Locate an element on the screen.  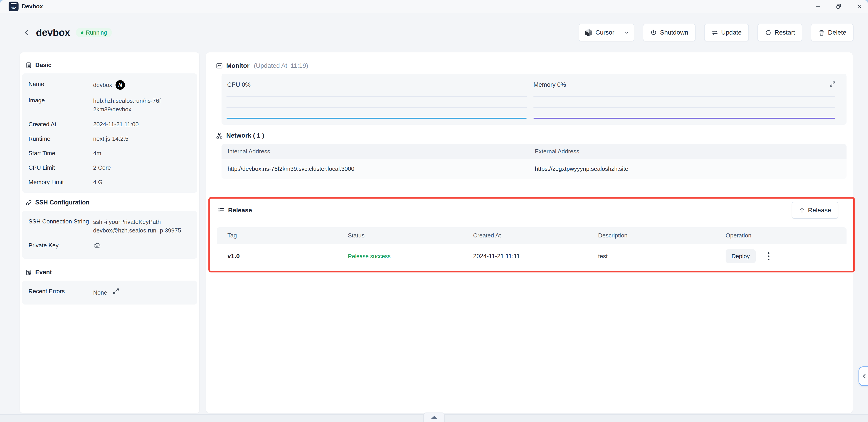
row-label: SSH Connection String is located at coordinates (61, 222).